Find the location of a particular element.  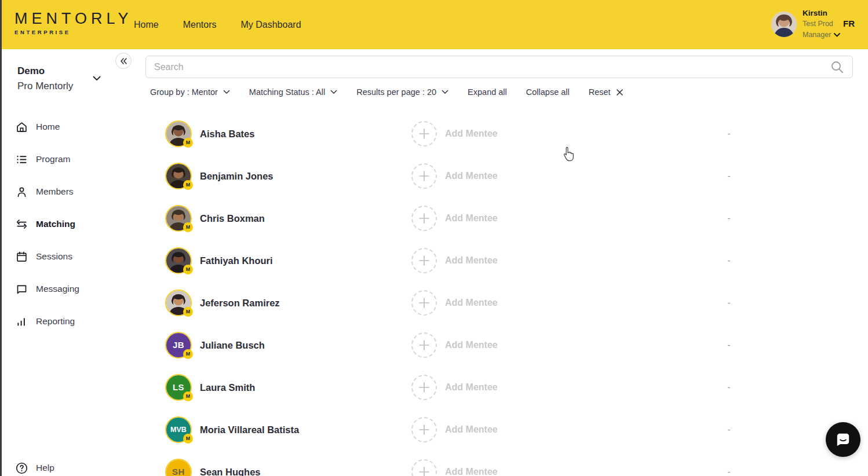

mentor-avatar-image: SH is located at coordinates (178, 468).